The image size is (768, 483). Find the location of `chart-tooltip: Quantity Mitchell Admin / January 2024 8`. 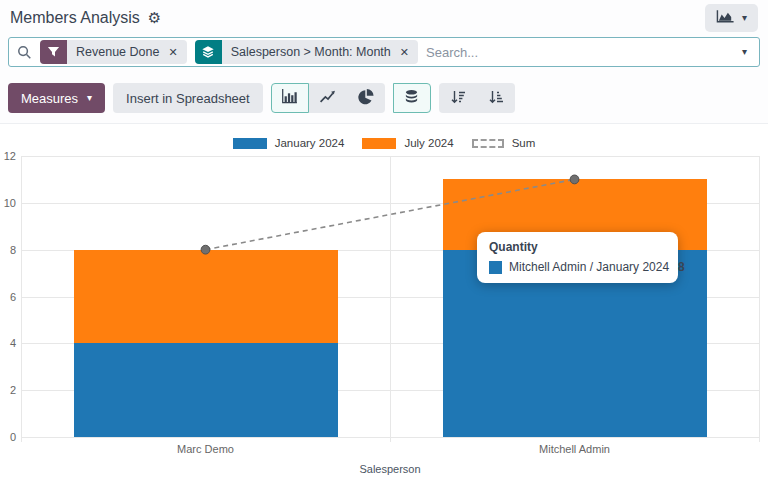

chart-tooltip: Quantity Mitchell Admin / January 2024 8 is located at coordinates (578, 258).